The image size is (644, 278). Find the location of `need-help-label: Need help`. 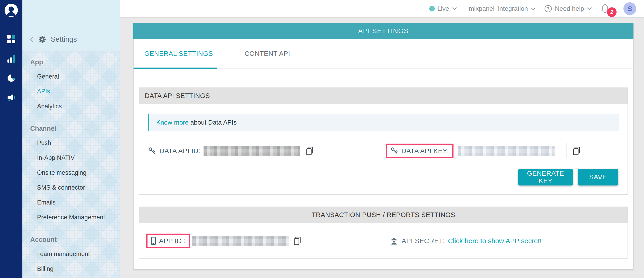

need-help-label: Need help is located at coordinates (570, 9).